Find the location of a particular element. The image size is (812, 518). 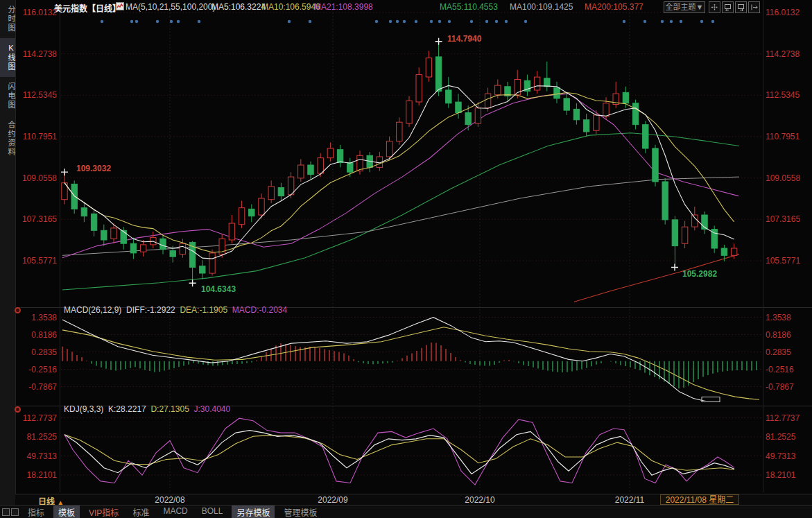

sidebar-item-1: 分时图 is located at coordinates (8, 19).